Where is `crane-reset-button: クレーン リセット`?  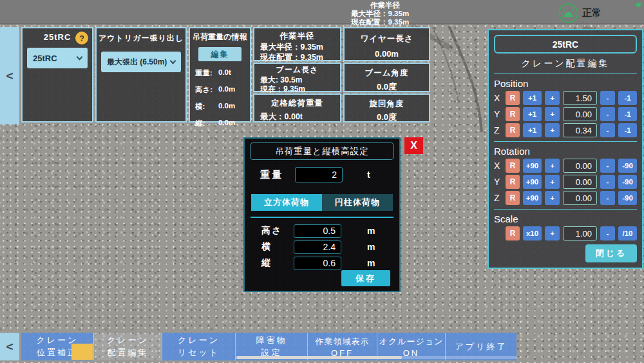 crane-reset-button: クレーン リセット is located at coordinates (198, 347).